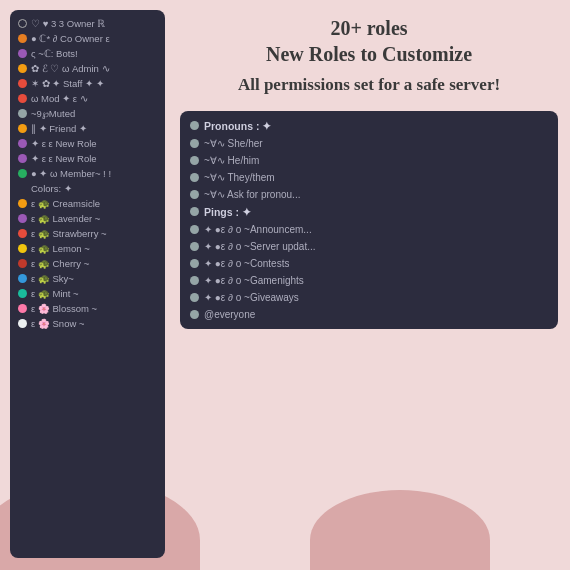 Image resolution: width=570 pixels, height=570 pixels. I want to click on sidebar-item-label: ✶ ✿ ✦ Staff ✦ ✦, so click(68, 84).